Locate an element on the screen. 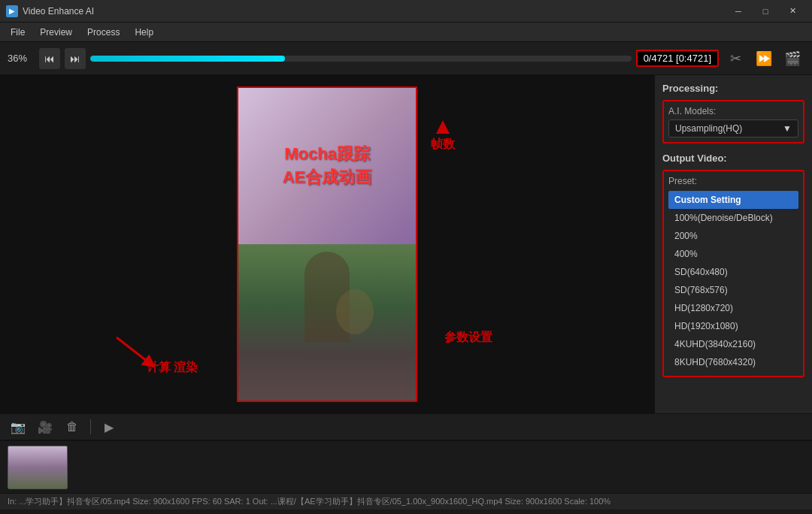  video-bottom-half is located at coordinates (327, 322).